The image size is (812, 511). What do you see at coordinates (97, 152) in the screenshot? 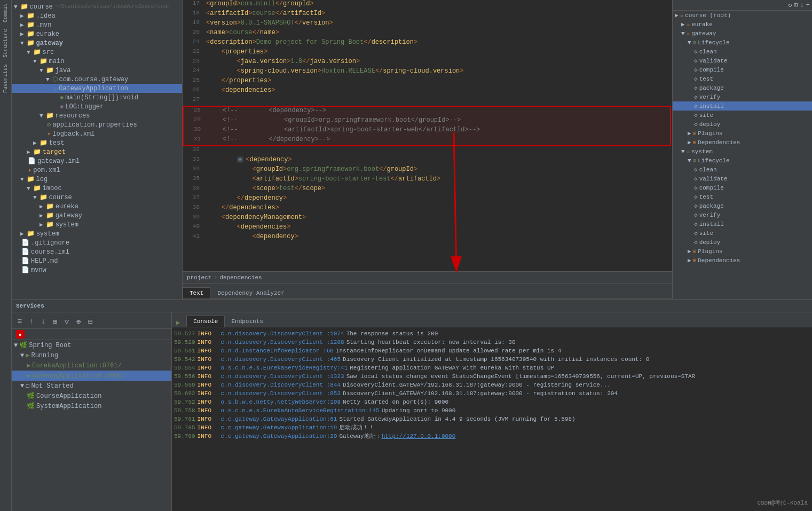
I see `tree-item-target: ▶ 📁 target` at bounding box center [97, 152].